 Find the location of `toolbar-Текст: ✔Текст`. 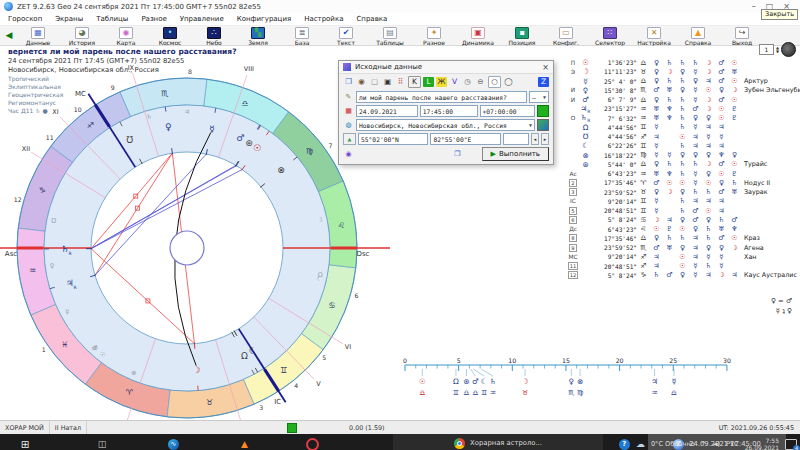

toolbar-Текст: ✔Текст is located at coordinates (346, 36).